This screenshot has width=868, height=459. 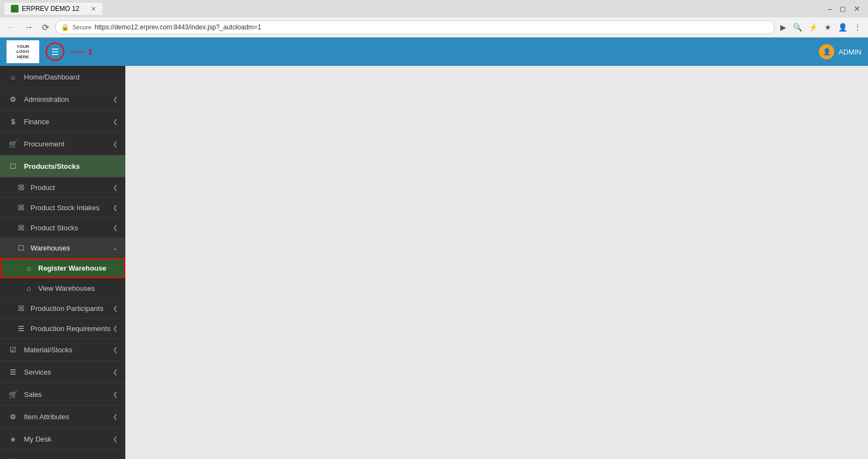 What do you see at coordinates (71, 167) in the screenshot?
I see `sidebar-label-products-stocks: Products/Stocks` at bounding box center [71, 167].